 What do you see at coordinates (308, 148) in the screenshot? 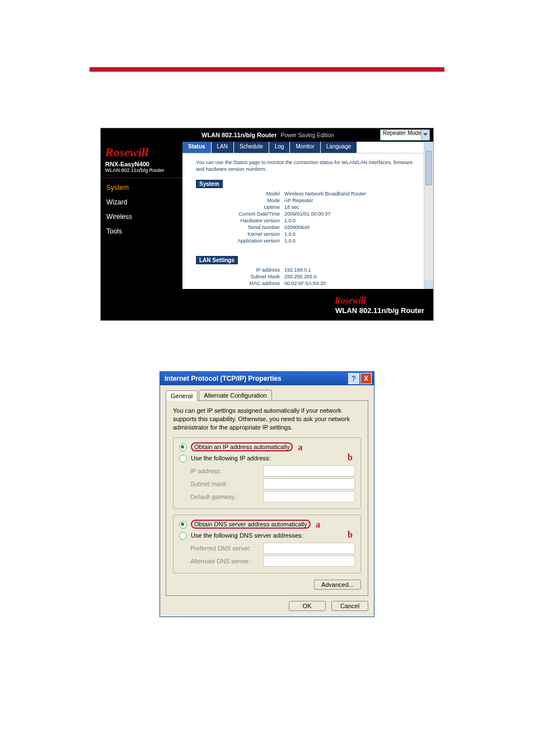
I see `router-tabs: Status LAN Schedule Log Monitor Language` at bounding box center [308, 148].